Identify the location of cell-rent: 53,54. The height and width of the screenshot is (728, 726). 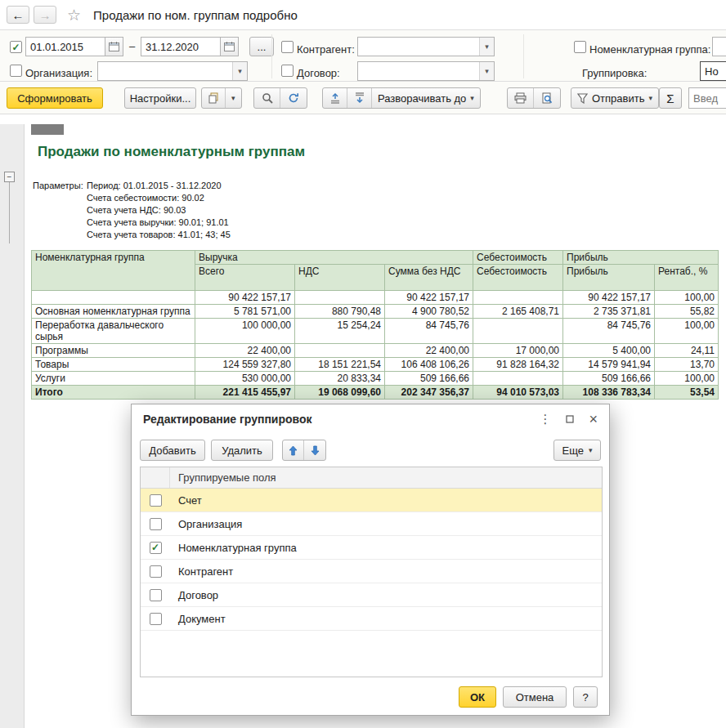
(687, 392).